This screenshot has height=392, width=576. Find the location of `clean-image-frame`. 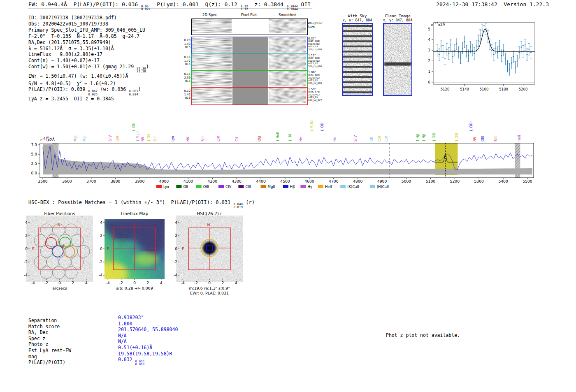

clean-image-frame is located at coordinates (397, 59).